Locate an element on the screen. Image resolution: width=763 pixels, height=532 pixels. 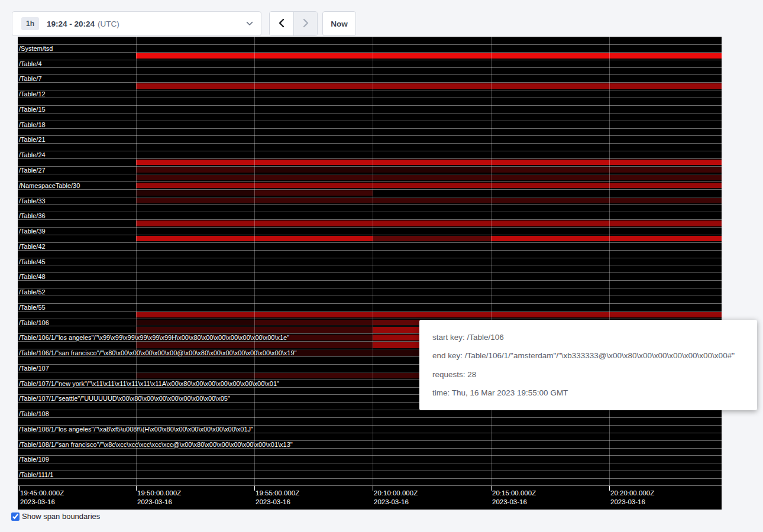
row-label: /Table/36 is located at coordinates (32, 216).